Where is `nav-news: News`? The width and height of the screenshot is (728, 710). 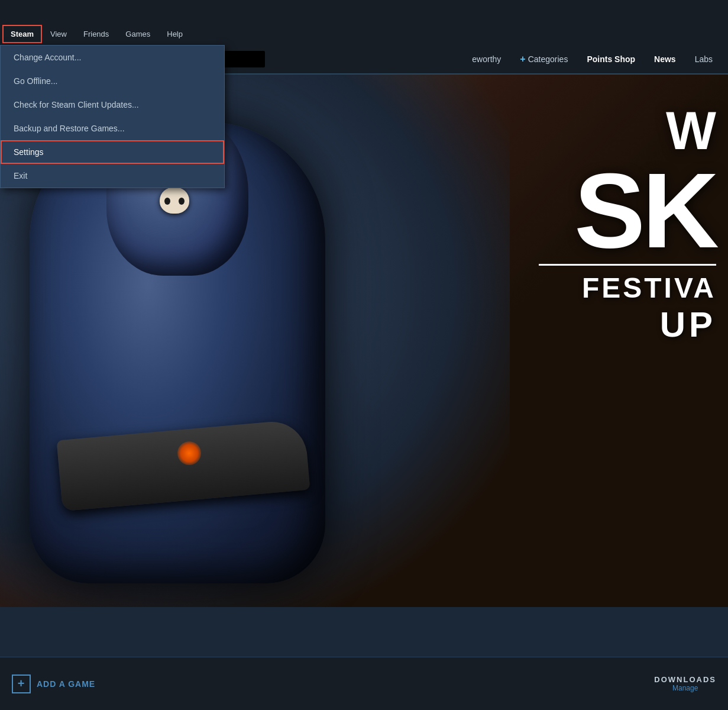
nav-news: News is located at coordinates (665, 59).